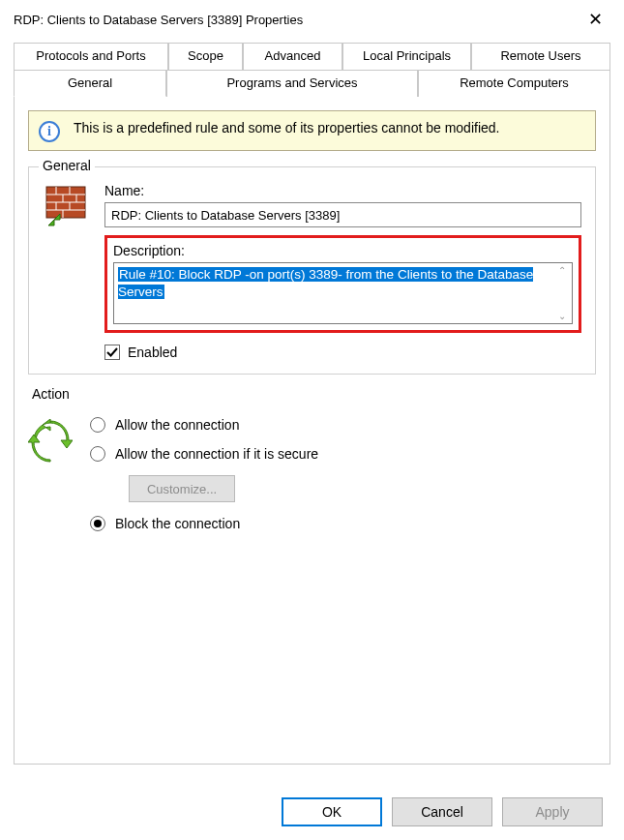 This screenshot has width=624, height=840. What do you see at coordinates (562, 271) in the screenshot?
I see `scroll-up-icon: ⌃` at bounding box center [562, 271].